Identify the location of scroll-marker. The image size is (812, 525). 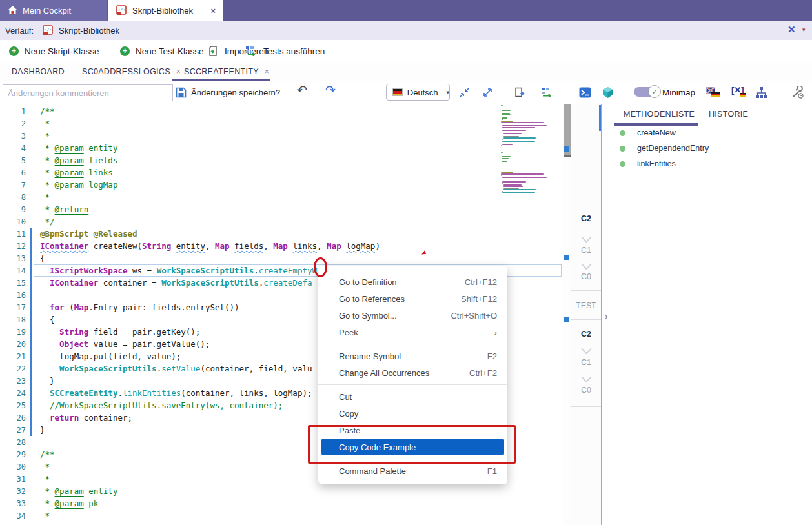
(567, 320).